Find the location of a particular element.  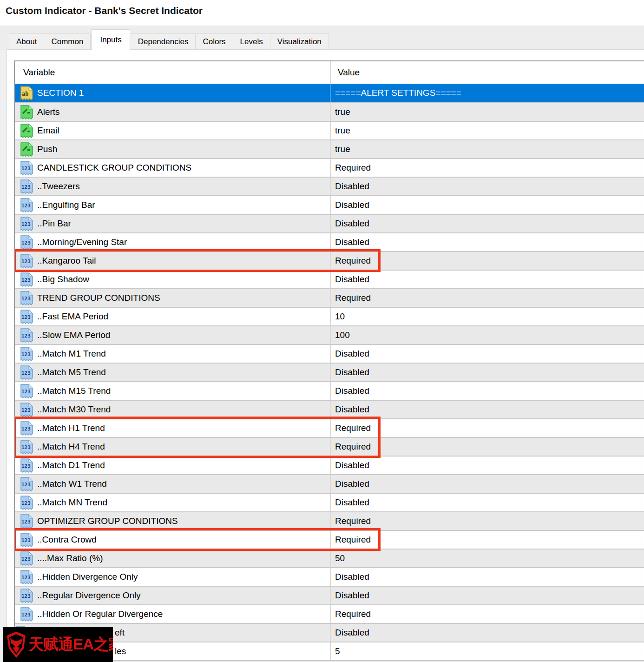

table-row: 123 TREND GROUP CONDITIONS Required is located at coordinates (329, 298).